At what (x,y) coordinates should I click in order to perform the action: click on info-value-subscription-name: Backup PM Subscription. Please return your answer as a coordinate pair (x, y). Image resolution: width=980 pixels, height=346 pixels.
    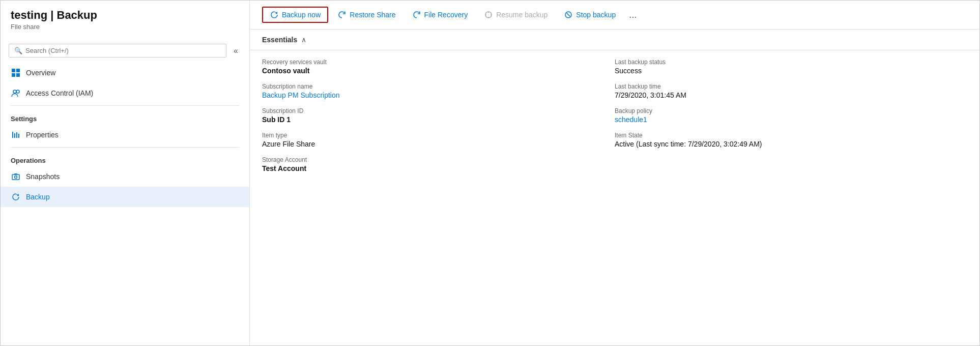
    Looking at the image, I should click on (301, 95).